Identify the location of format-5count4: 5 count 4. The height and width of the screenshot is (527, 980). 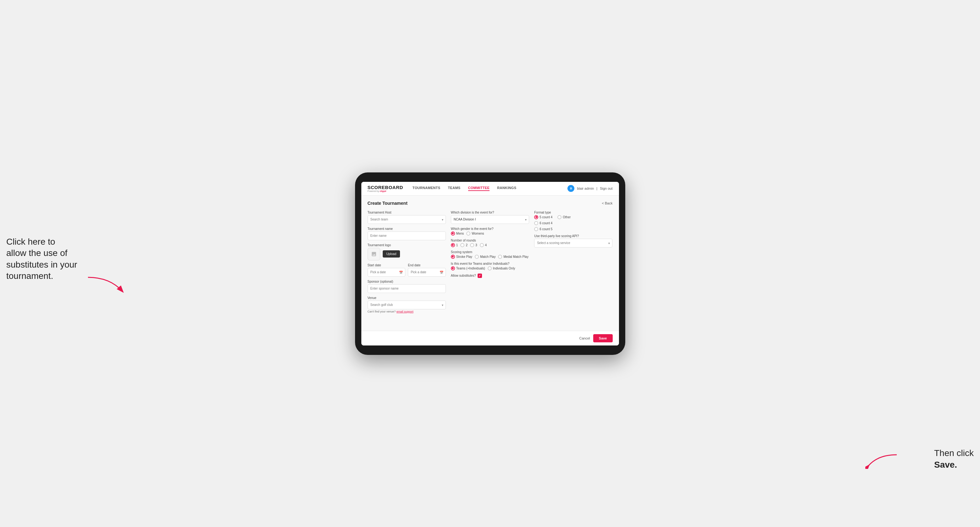
(543, 217).